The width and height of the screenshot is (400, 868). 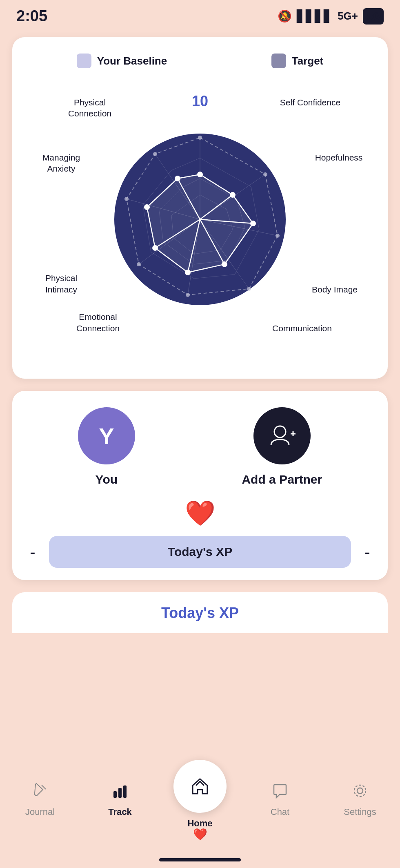 I want to click on nav-settings: Settings, so click(x=360, y=800).